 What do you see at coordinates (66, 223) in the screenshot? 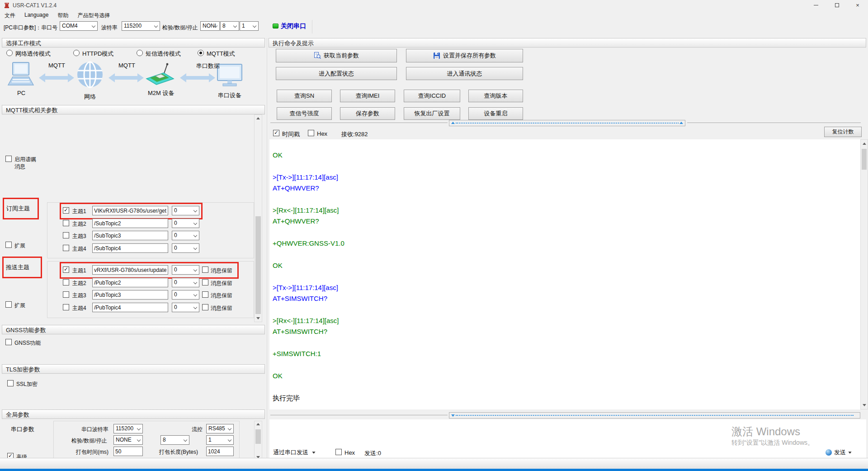
I see `subtopic2-checkbox` at bounding box center [66, 223].